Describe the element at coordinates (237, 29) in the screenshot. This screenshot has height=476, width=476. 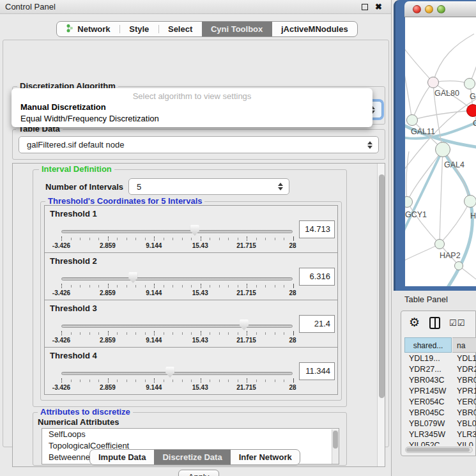
I see `tab-cyni-toolbox: Cyni Toolbox` at that location.